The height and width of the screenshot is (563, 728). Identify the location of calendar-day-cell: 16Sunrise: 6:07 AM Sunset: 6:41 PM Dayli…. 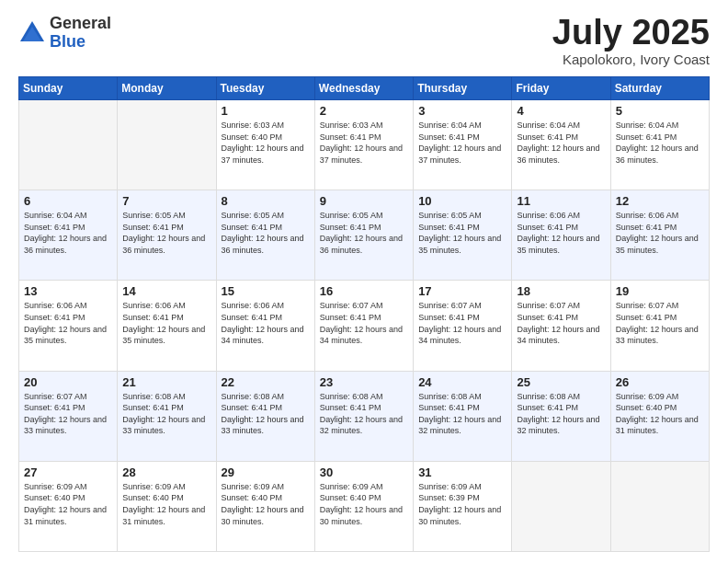
(364, 326).